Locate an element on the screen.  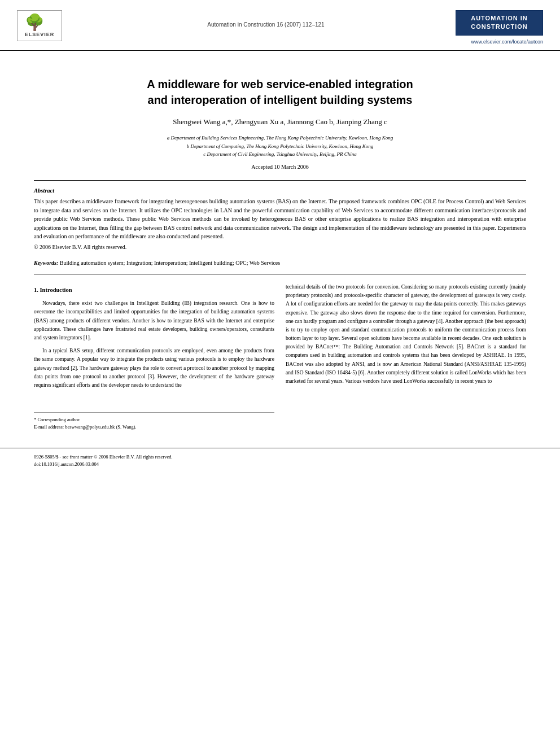
affiliation-a: a Department of Building Services Engine… is located at coordinates (280, 138).